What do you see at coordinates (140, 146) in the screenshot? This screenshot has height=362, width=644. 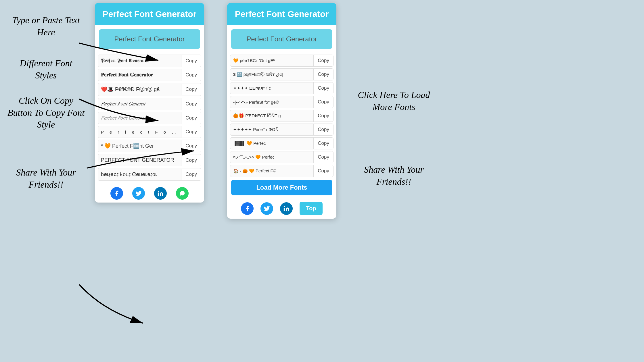 I see `font-text: * 🧡 Perfect F🔤nt Ger` at bounding box center [140, 146].